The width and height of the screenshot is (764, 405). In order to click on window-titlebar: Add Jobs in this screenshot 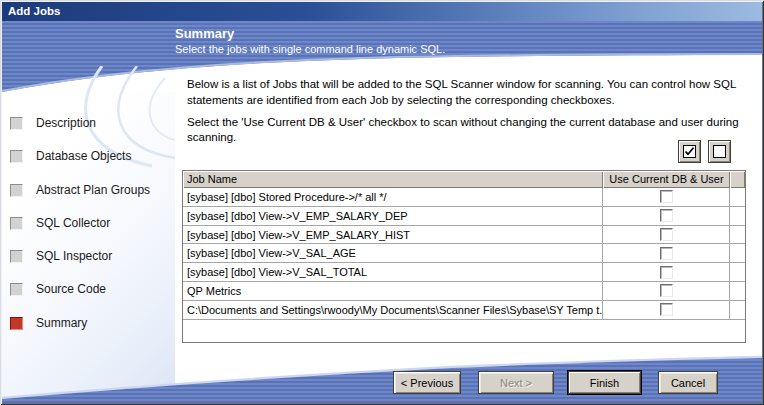, I will do `click(382, 12)`.